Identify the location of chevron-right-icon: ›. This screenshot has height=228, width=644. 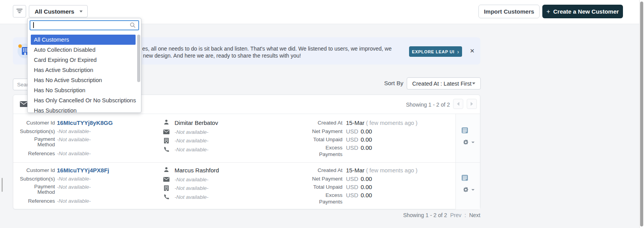
(458, 52).